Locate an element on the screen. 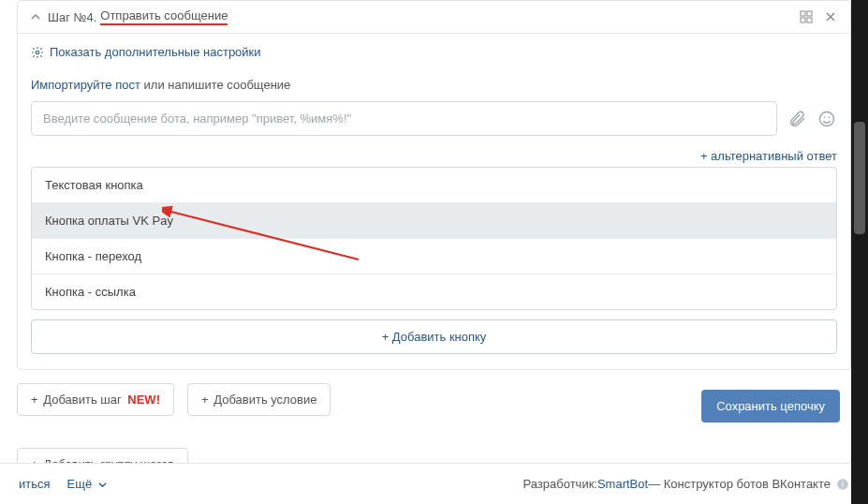  add-condition-label: Добавить условие is located at coordinates (265, 399).